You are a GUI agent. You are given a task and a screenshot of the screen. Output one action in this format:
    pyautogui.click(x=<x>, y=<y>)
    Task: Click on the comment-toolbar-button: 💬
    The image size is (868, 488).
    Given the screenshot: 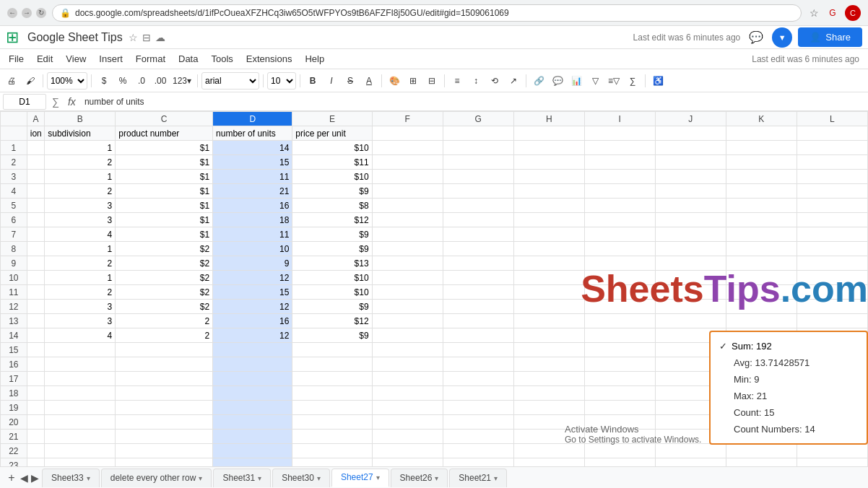 What is the action you would take?
    pyautogui.click(x=557, y=81)
    